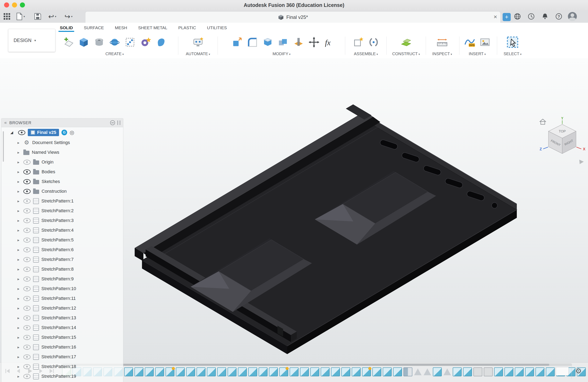 This screenshot has height=382, width=588. I want to click on tab-plastic: PLASTIC, so click(187, 28).